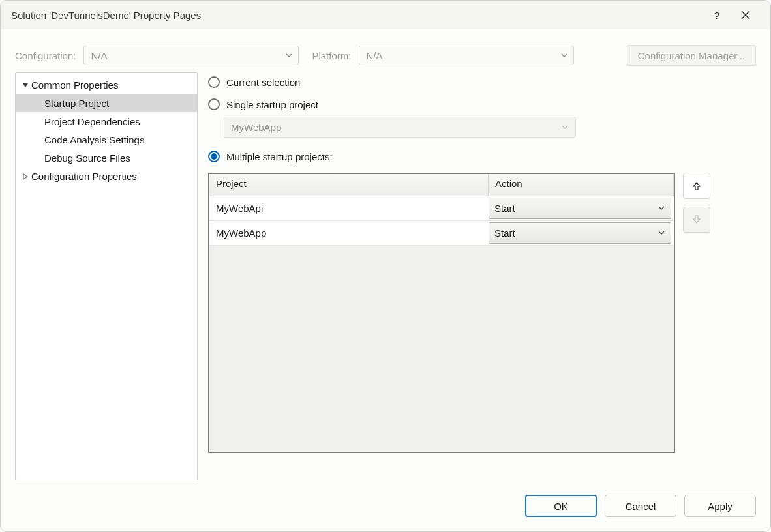 Image resolution: width=771 pixels, height=532 pixels. What do you see at coordinates (94, 140) in the screenshot?
I see `tree-node-label: Code Analysis Settings` at bounding box center [94, 140].